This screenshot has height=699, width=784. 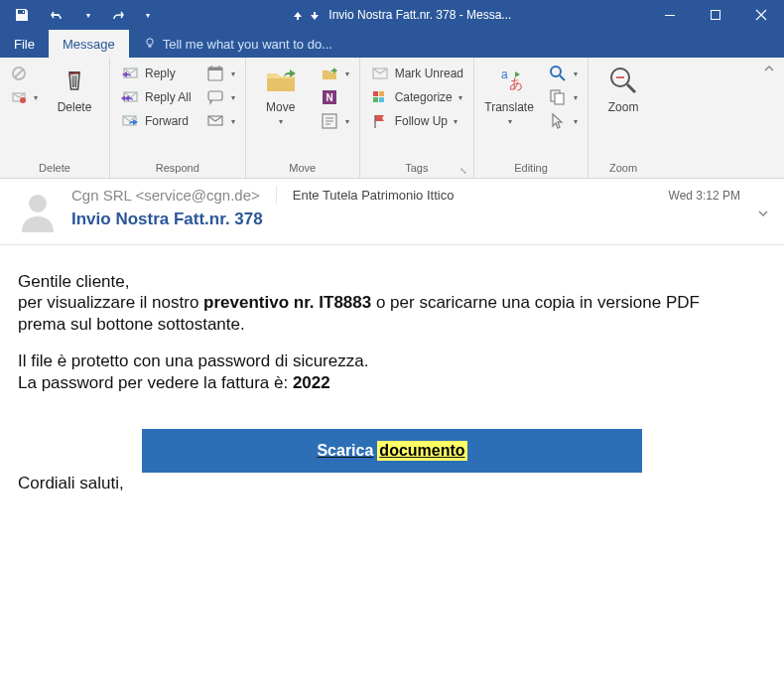 What do you see at coordinates (175, 195) in the screenshot?
I see `from-field: Cgn SRL <service@cgn.de>` at bounding box center [175, 195].